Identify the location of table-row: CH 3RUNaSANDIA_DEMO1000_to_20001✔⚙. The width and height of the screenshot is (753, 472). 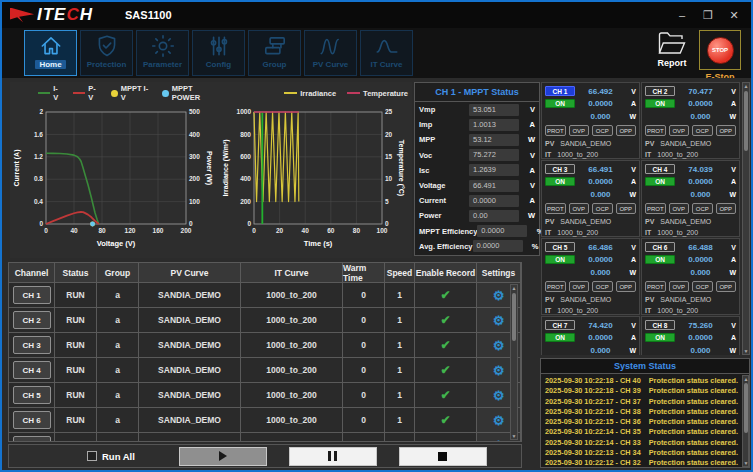
(265, 346).